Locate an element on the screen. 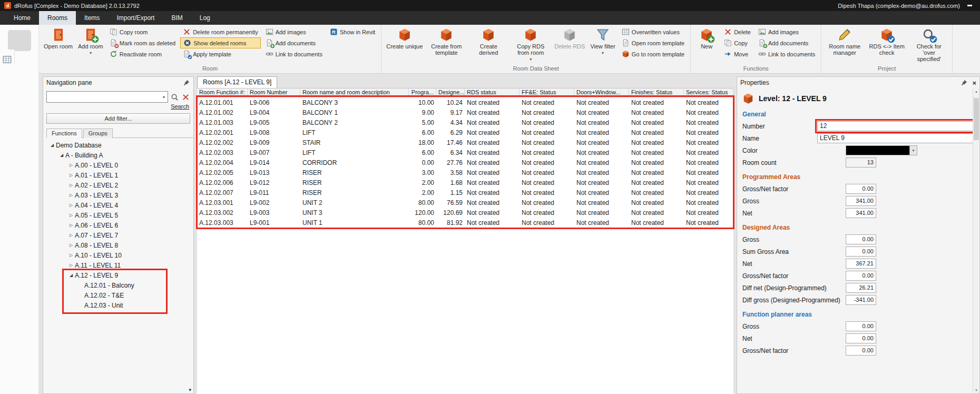 This screenshot has width=980, height=394. search-link: Search is located at coordinates (180, 106).